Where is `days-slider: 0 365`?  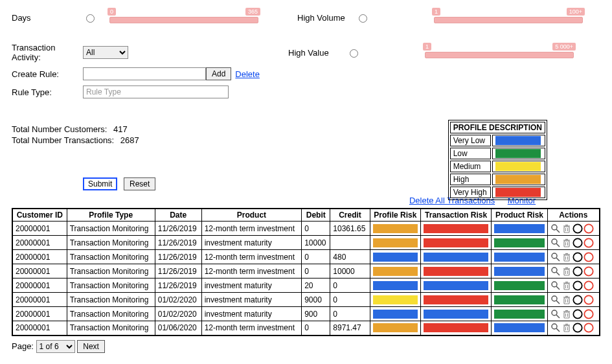 days-slider: 0 365 is located at coordinates (184, 17).